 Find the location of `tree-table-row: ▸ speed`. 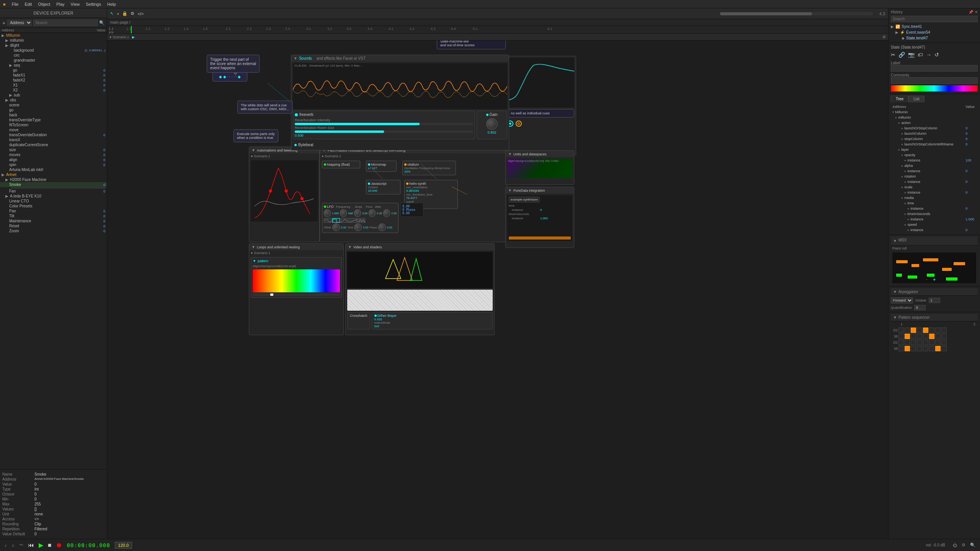

tree-table-row: ▸ speed is located at coordinates (934, 225).